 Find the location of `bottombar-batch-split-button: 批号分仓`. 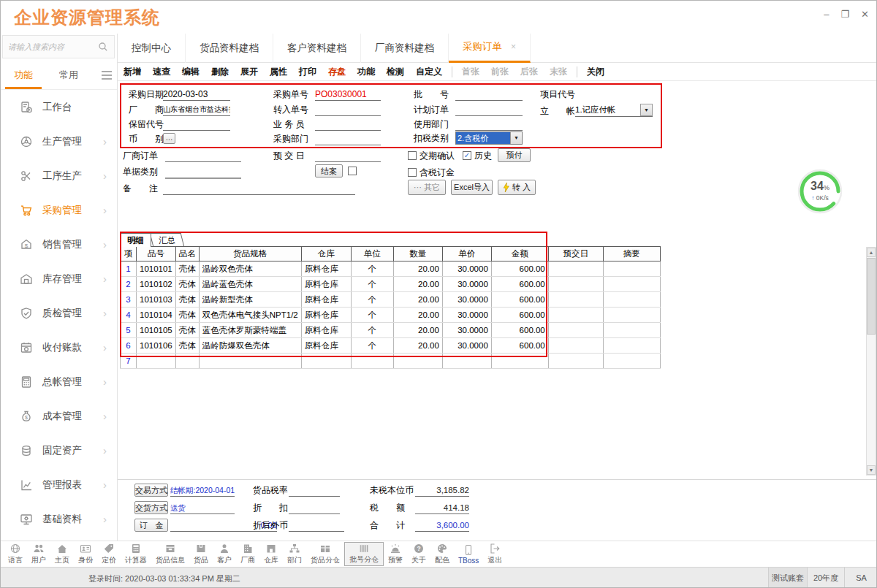

bottombar-batch-split-button: 批号分仓 is located at coordinates (364, 554).